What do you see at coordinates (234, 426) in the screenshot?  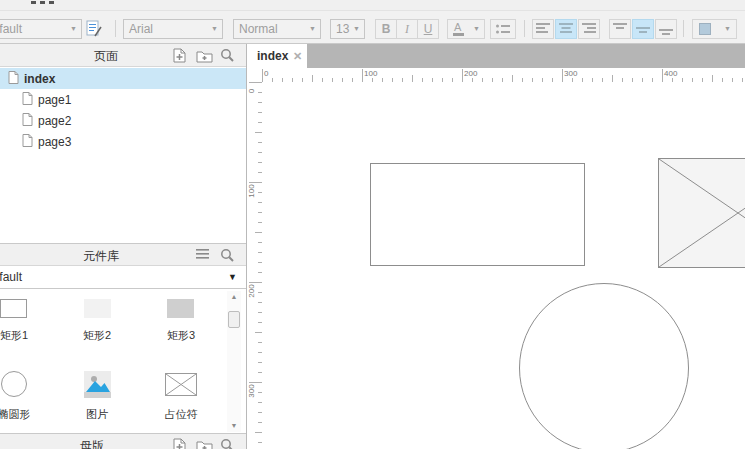 I see `scroll-down-icon: ▼` at bounding box center [234, 426].